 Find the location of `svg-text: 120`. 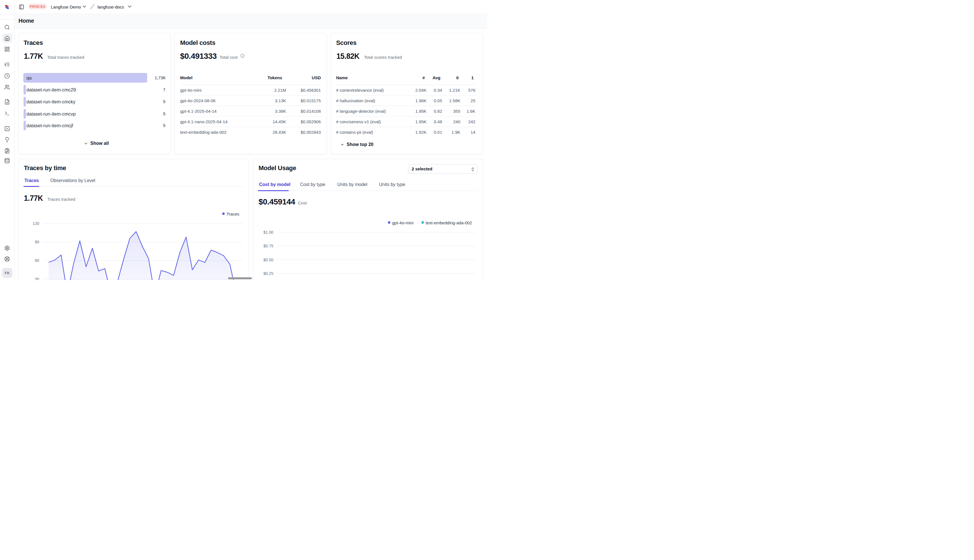

svg-text: 120 is located at coordinates (36, 223).